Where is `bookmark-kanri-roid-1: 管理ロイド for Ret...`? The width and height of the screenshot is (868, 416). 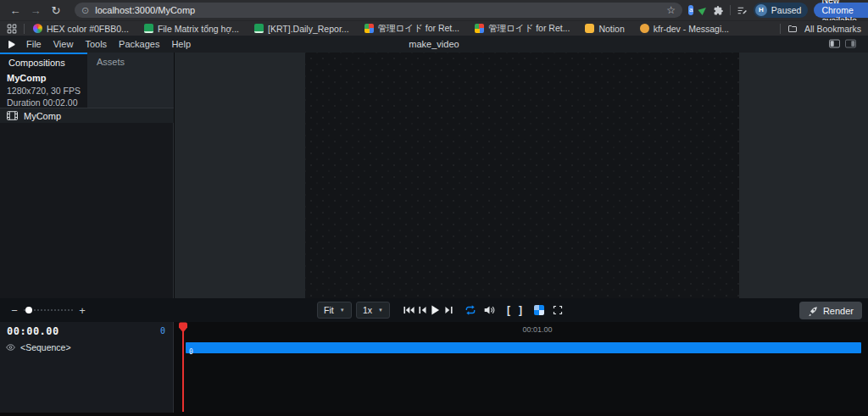
bookmark-kanri-roid-1: 管理ロイド for Ret... is located at coordinates (412, 29).